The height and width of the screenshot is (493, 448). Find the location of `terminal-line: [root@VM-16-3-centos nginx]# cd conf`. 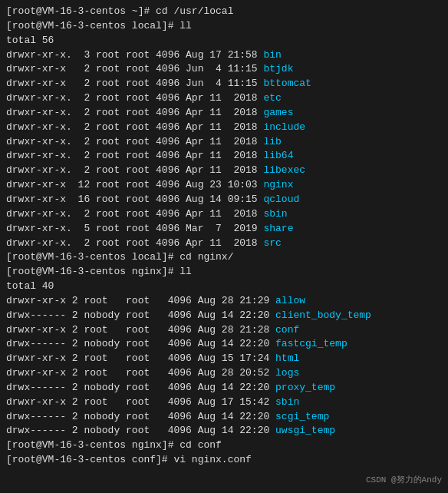

terminal-line: [root@VM-16-3-centos nginx]# cd conf is located at coordinates (224, 445).